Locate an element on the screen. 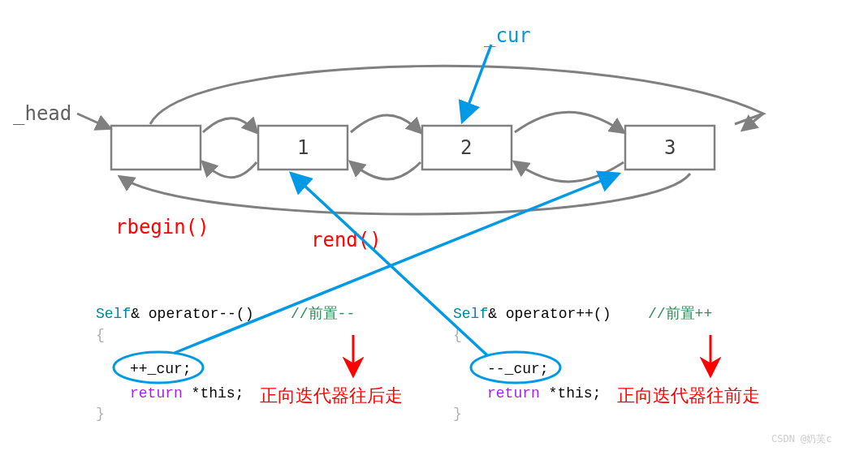  node-2-text: 2 is located at coordinates (466, 148).